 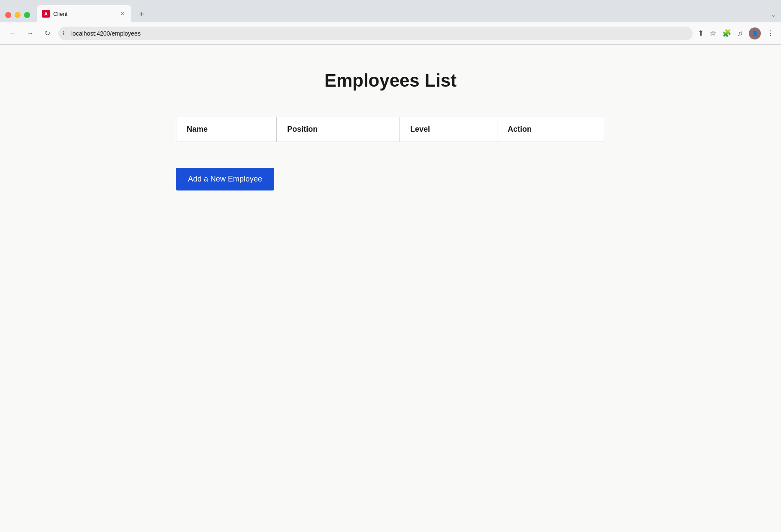 I want to click on close-button, so click(x=8, y=15).